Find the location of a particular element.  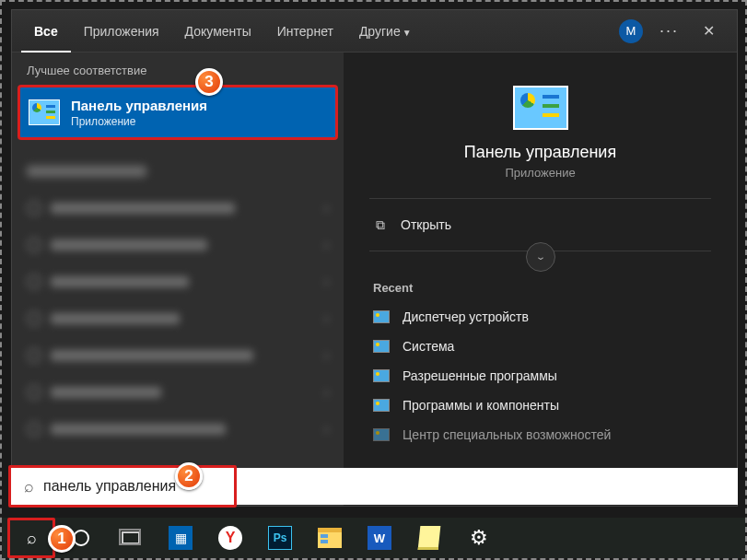

tab-apps: Приложения is located at coordinates (122, 31).